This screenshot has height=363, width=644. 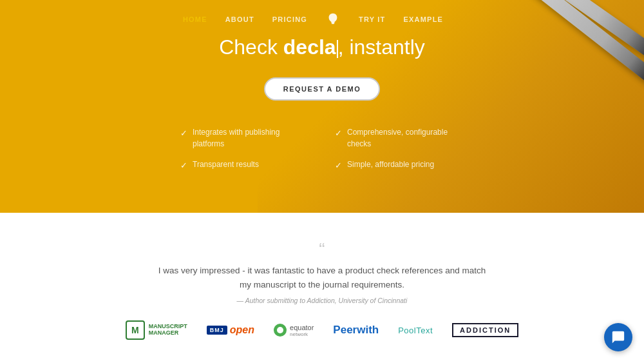 I want to click on bmj-open-text: open, so click(x=242, y=330).